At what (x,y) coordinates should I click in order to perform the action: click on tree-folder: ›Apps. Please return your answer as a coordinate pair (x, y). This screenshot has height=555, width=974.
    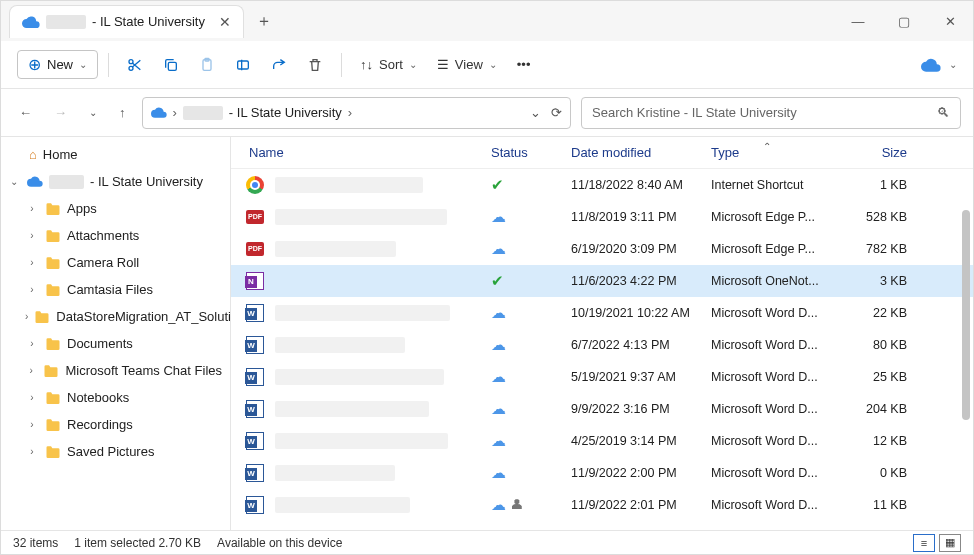
    Looking at the image, I should click on (116, 208).